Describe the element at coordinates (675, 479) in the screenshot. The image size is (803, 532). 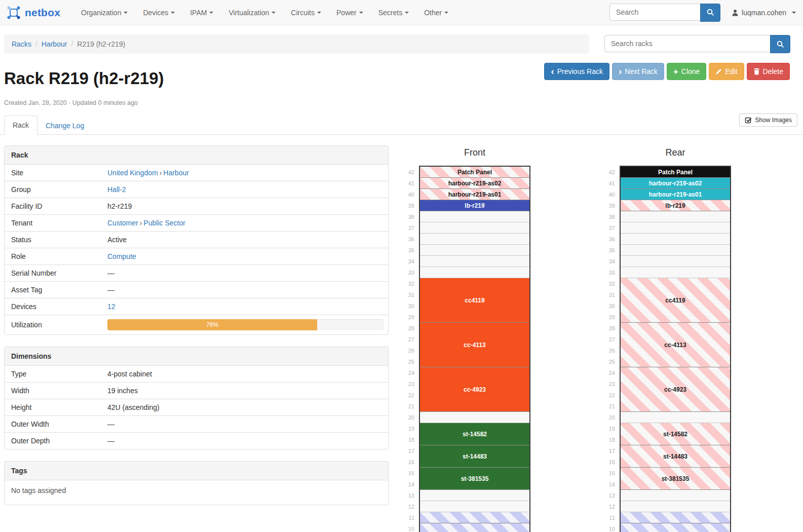
I see `rack-device-rear: st-381535` at that location.